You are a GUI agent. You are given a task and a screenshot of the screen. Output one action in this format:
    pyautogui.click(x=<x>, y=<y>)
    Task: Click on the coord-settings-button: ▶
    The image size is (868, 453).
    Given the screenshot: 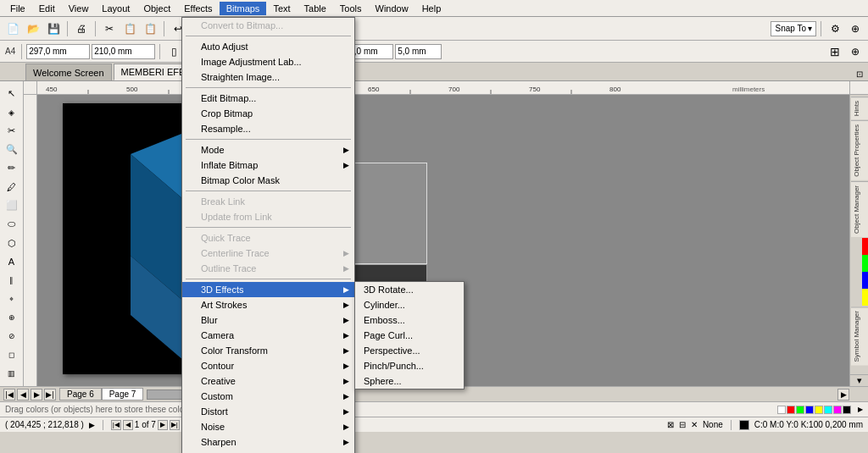 What is the action you would take?
    pyautogui.click(x=92, y=425)
    